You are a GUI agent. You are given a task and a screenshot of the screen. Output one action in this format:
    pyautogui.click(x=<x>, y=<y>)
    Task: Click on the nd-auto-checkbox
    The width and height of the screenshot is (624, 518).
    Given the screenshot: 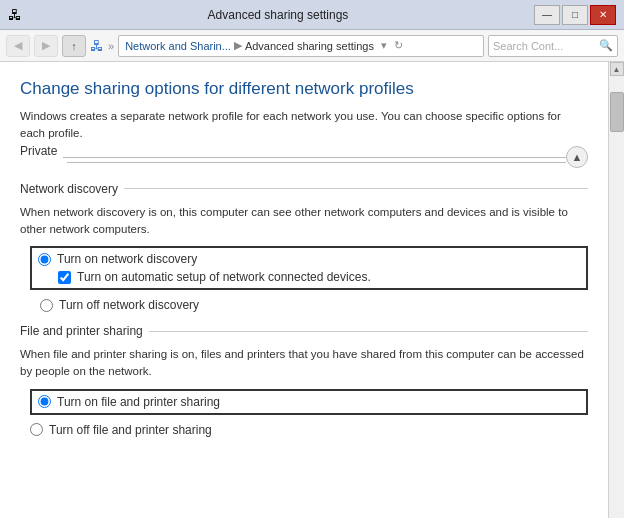 What is the action you would take?
    pyautogui.click(x=64, y=278)
    